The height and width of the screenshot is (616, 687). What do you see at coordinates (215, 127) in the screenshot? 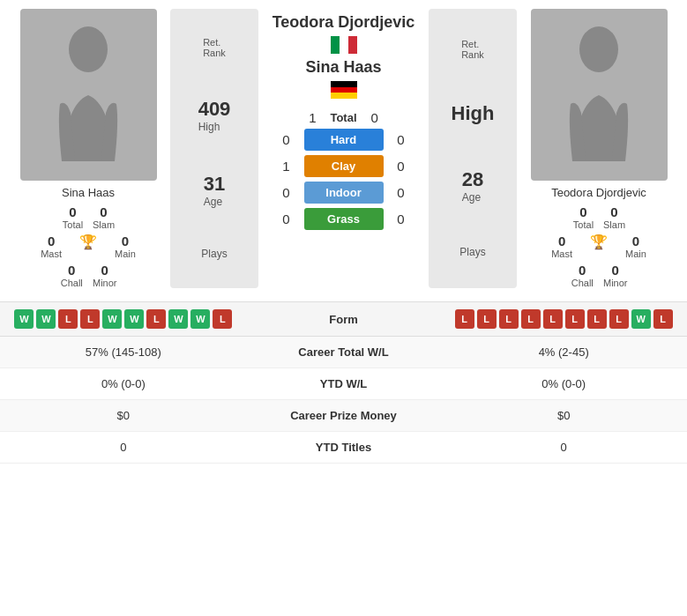
I see `p1-high-label: High` at bounding box center [215, 127].